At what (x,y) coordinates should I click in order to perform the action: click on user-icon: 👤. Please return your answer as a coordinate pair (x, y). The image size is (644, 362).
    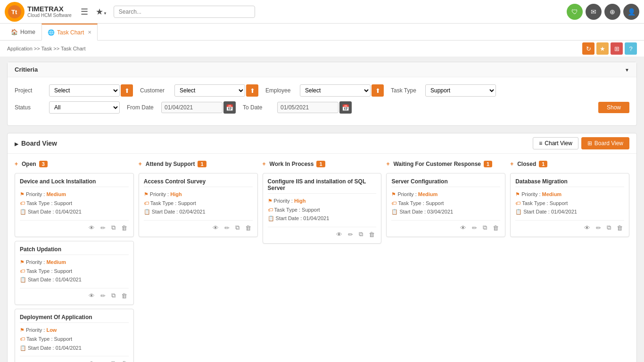
    Looking at the image, I should click on (631, 12).